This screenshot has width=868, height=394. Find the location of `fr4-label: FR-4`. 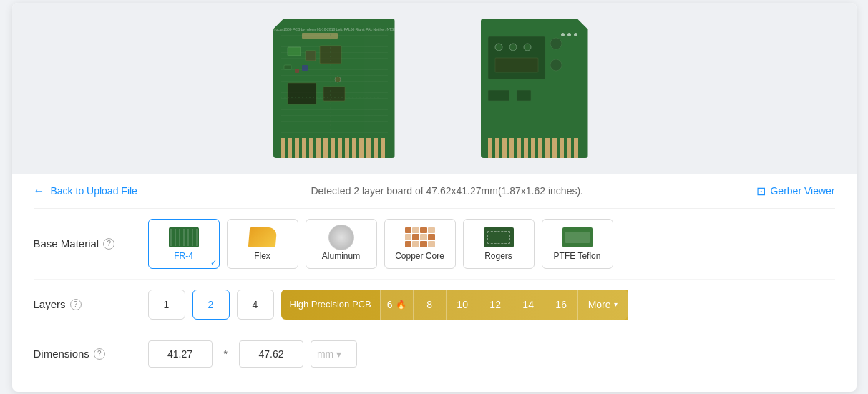

fr4-label: FR-4 is located at coordinates (183, 256).